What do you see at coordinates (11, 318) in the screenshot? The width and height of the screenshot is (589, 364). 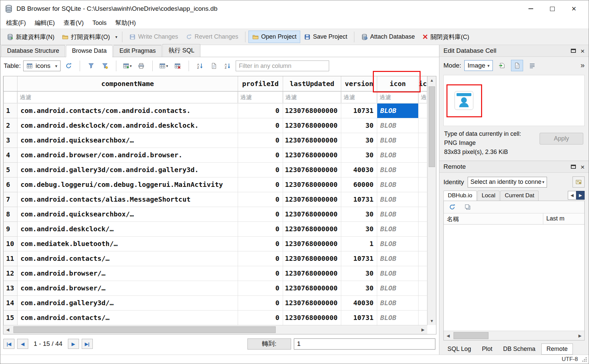 I see `row-number: 15` at bounding box center [11, 318].